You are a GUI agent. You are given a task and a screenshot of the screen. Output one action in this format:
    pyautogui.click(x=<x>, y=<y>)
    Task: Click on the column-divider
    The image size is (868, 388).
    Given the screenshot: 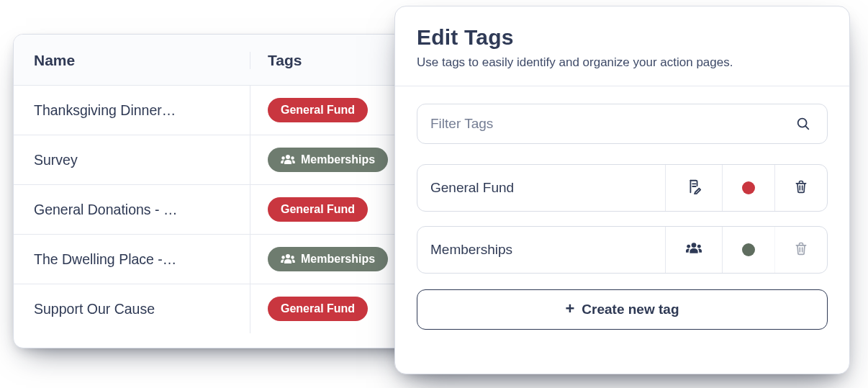 What is the action you would take?
    pyautogui.click(x=250, y=60)
    